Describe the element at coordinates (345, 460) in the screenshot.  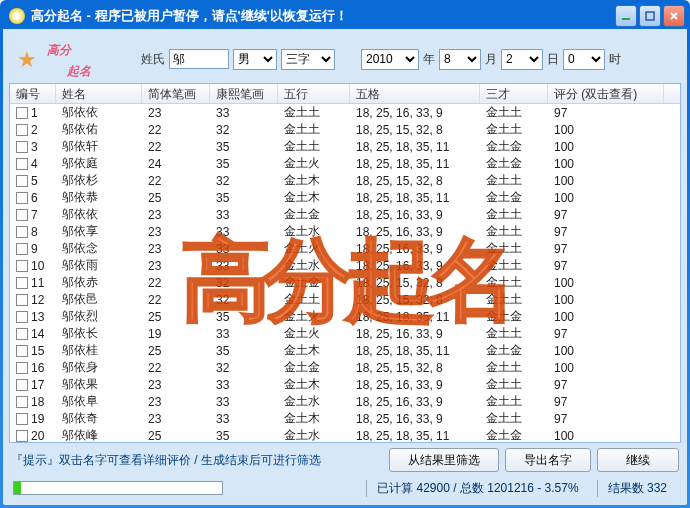
I see `footer-bar: 『提示』双击名字可查看详细评价 / 生成结束后可进行筛选 从结果里筛选 导出名字…` at that location.